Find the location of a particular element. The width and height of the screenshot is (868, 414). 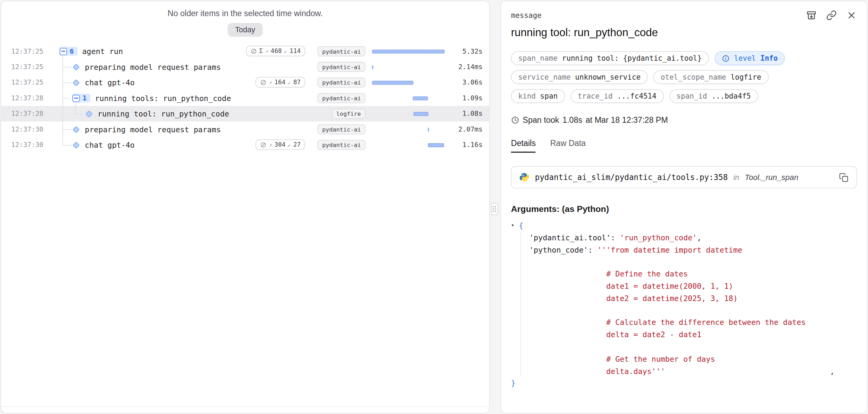

row-tree-cell: 1running tools: run_python_code is located at coordinates (152, 98).